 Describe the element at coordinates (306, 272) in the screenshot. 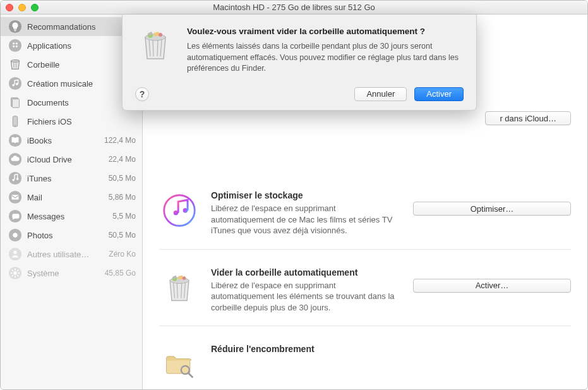

I see `recommendation-title: Vider la corbeille automatiquement` at that location.